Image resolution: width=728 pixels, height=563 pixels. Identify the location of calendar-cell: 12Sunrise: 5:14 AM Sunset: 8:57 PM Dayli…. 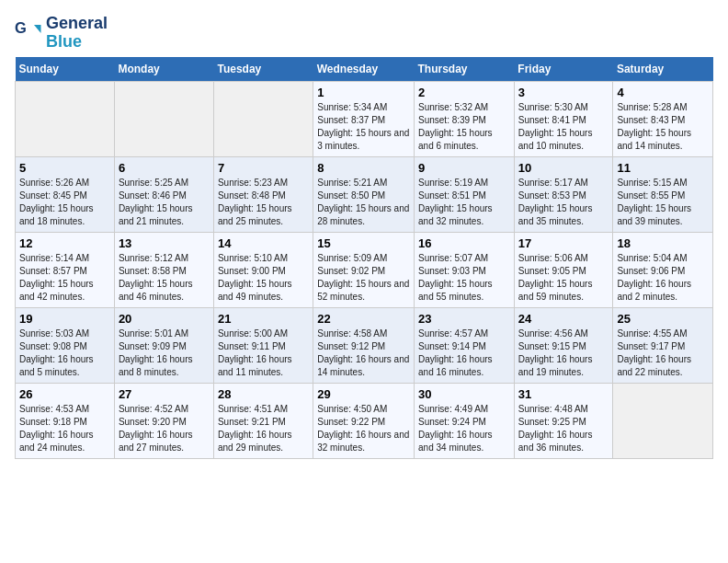
(65, 270).